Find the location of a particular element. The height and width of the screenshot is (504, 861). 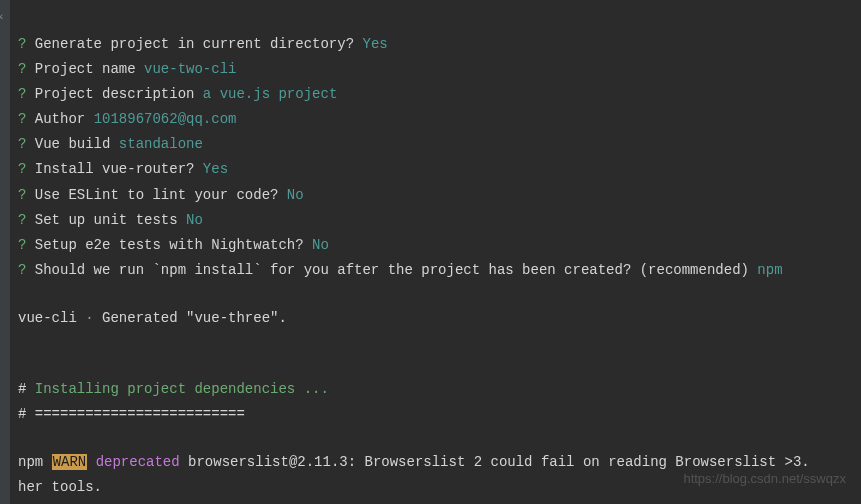

generated-line: vue-cli · Generated "vue-three". is located at coordinates (440, 318).